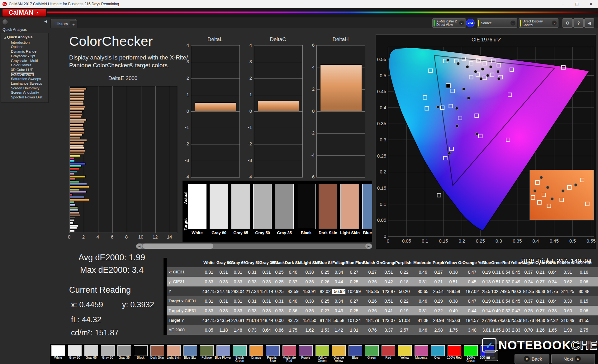  What do you see at coordinates (540, 272) in the screenshot?
I see `table-cell: 0.21` at bounding box center [540, 272].